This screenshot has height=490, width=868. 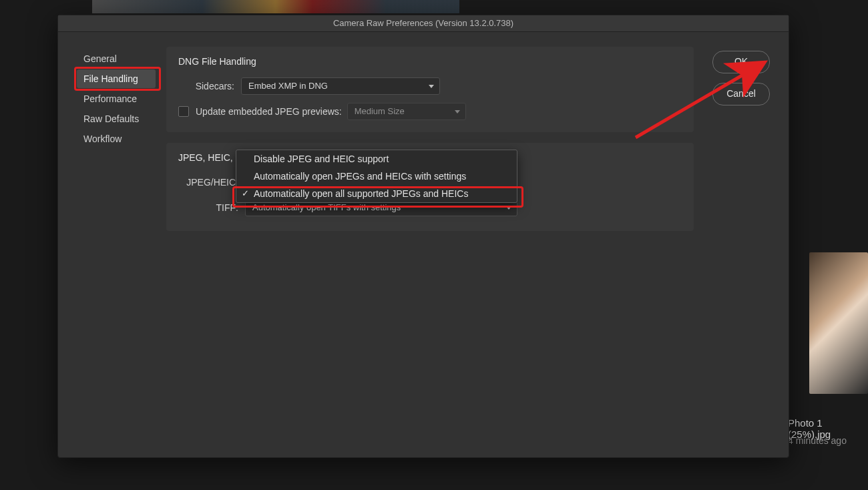 What do you see at coordinates (407, 111) in the screenshot?
I see `update-previews-select: Medium Size` at bounding box center [407, 111].